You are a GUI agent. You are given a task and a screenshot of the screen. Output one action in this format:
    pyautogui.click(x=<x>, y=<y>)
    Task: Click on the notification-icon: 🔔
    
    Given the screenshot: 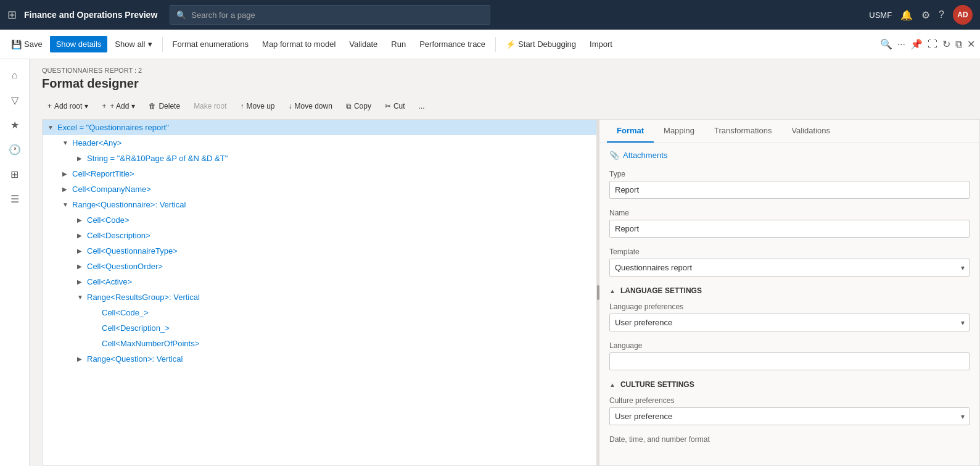 What is the action you would take?
    pyautogui.click(x=907, y=15)
    